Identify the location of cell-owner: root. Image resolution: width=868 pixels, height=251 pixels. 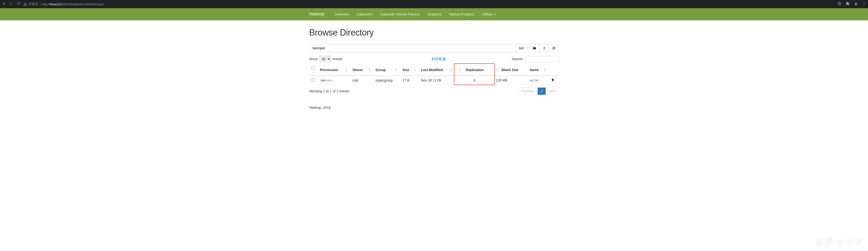
(355, 80).